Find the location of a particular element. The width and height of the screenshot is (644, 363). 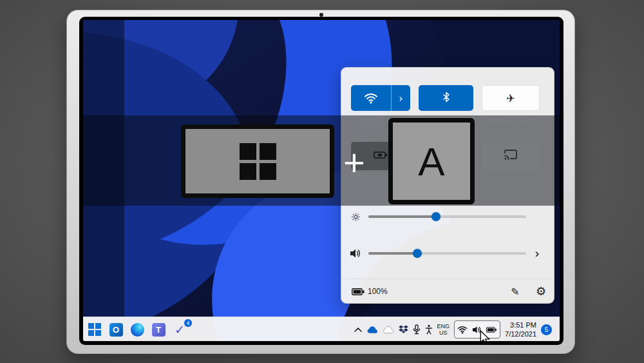

taskbar-app-icons: O T ✓ 4 is located at coordinates (137, 329).